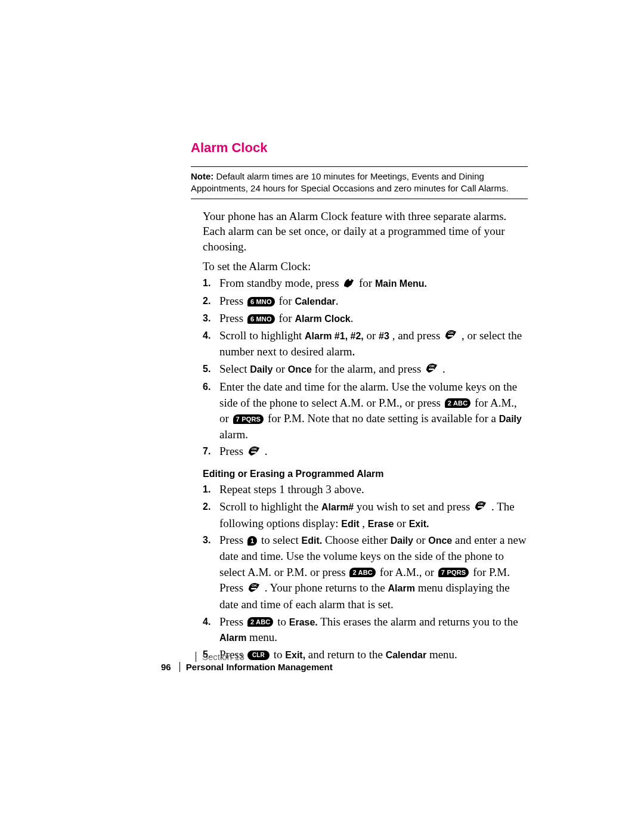 This screenshot has height=833, width=644. I want to click on step-3: 3. Press 6 MNO for Alarm Clock., so click(365, 318).